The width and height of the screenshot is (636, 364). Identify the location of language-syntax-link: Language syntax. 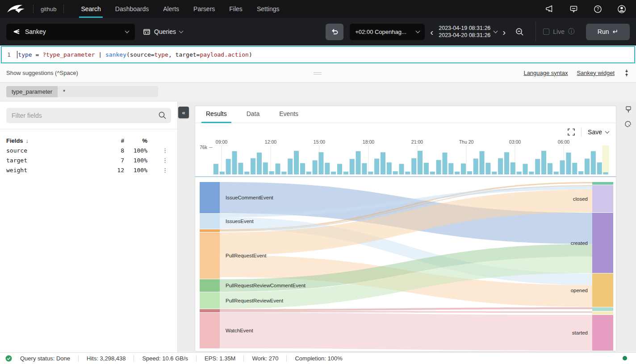
(546, 73).